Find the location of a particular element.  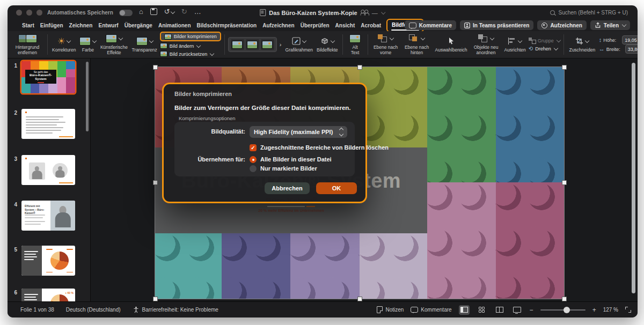

share-button: Teilen is located at coordinates (610, 25).